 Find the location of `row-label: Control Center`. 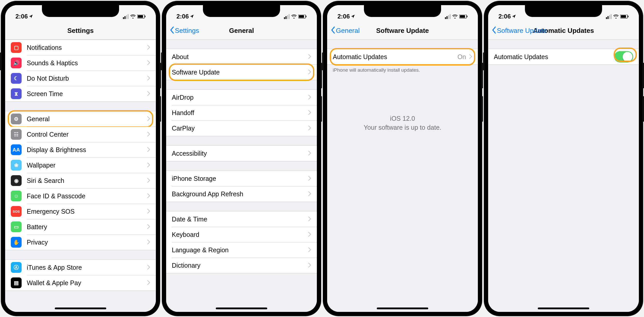

row-label: Control Center is located at coordinates (87, 135).